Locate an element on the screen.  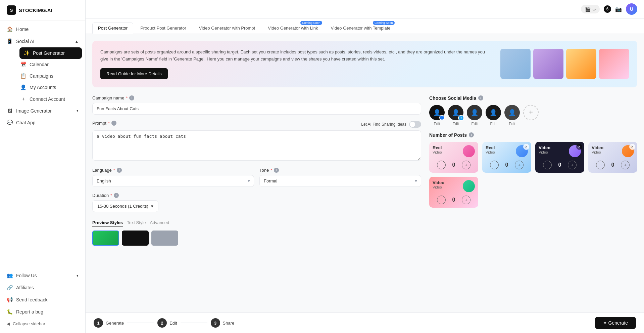
campaign-name-input is located at coordinates (257, 109).